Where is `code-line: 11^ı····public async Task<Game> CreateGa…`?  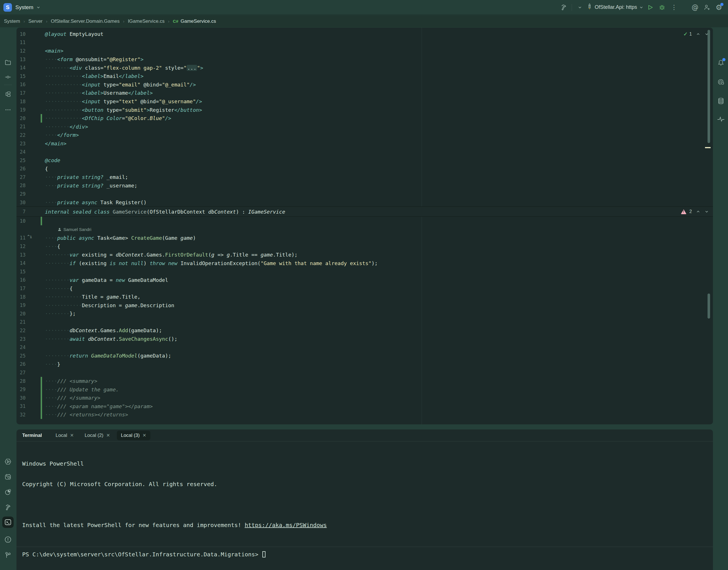
code-line: 11^ı····public async Task<Game> CreateGa… is located at coordinates (365, 238).